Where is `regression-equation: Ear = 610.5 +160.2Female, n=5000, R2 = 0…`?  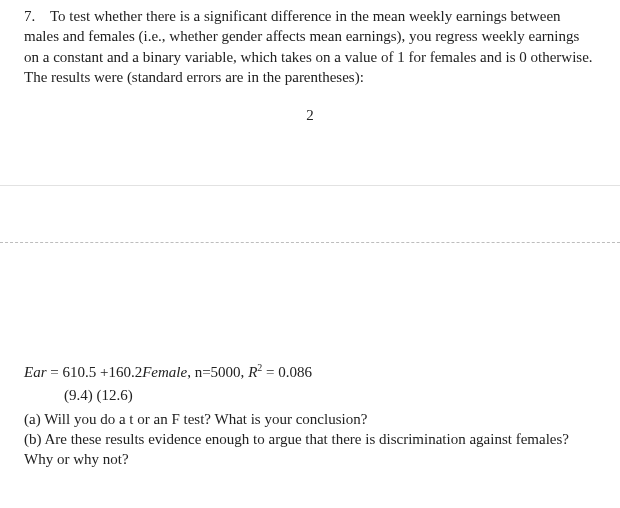 regression-equation: Ear = 610.5 +160.2Female, n=5000, R2 = 0… is located at coordinates (310, 372).